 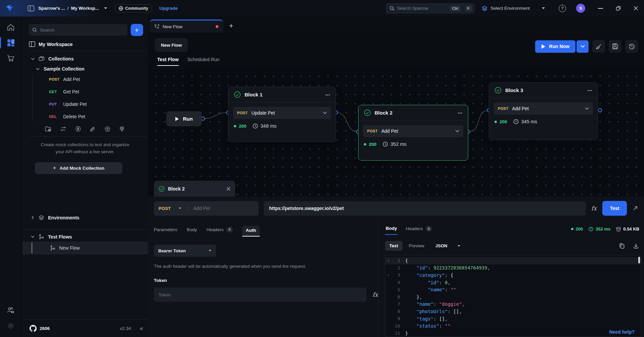 What do you see at coordinates (11, 28) in the screenshot?
I see `home-icon` at bounding box center [11, 28].